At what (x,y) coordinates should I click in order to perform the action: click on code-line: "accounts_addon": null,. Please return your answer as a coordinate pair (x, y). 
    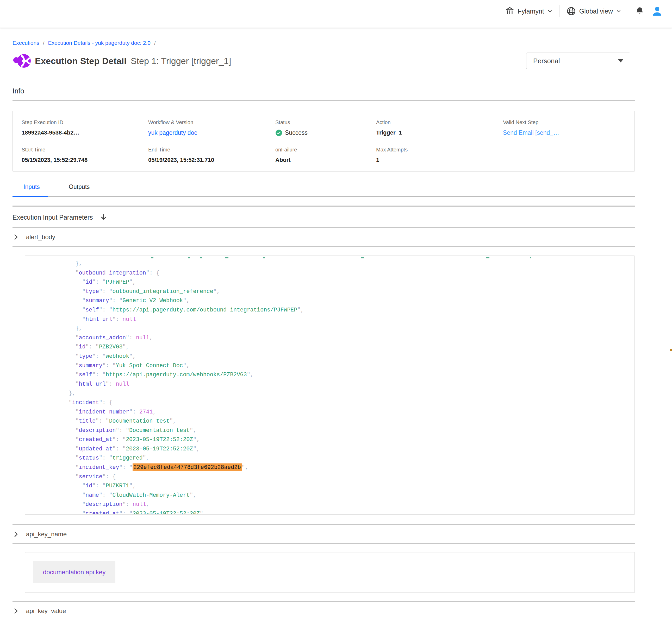
    Looking at the image, I should click on (331, 338).